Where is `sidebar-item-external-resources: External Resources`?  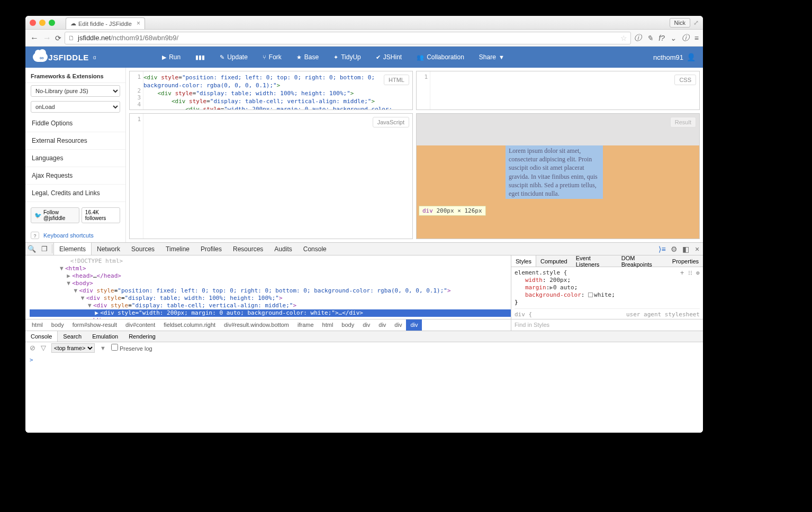 sidebar-item-external-resources: External Resources is located at coordinates (75, 141).